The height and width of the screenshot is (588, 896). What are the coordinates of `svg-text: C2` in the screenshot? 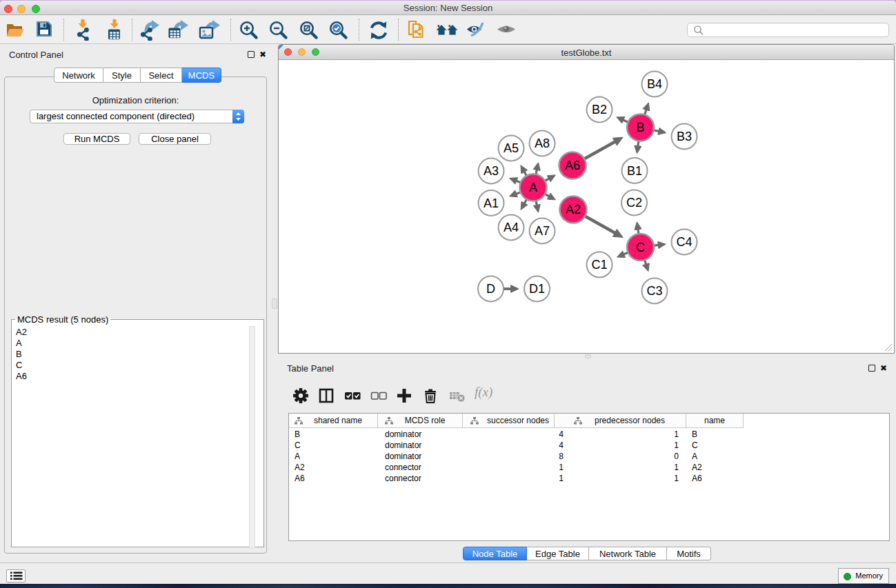 It's located at (635, 203).